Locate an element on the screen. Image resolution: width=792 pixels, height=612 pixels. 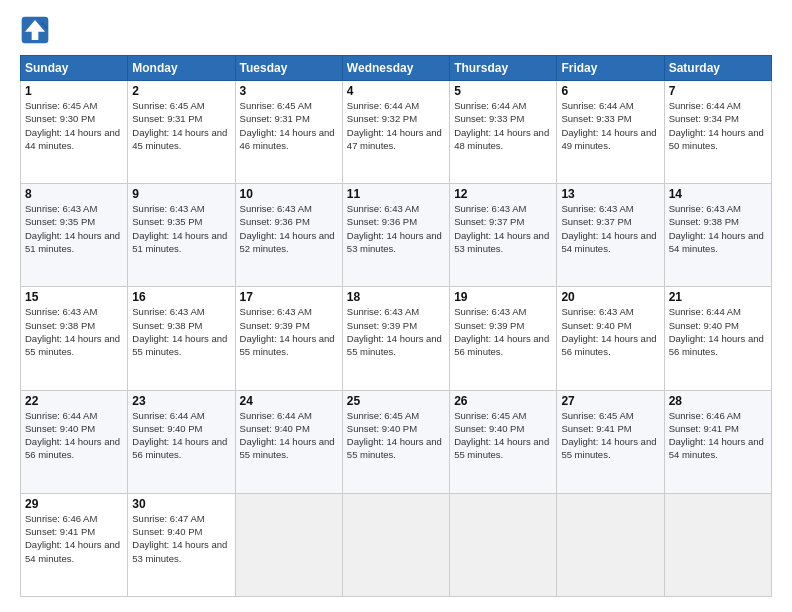
day-number: 16 is located at coordinates (181, 297).